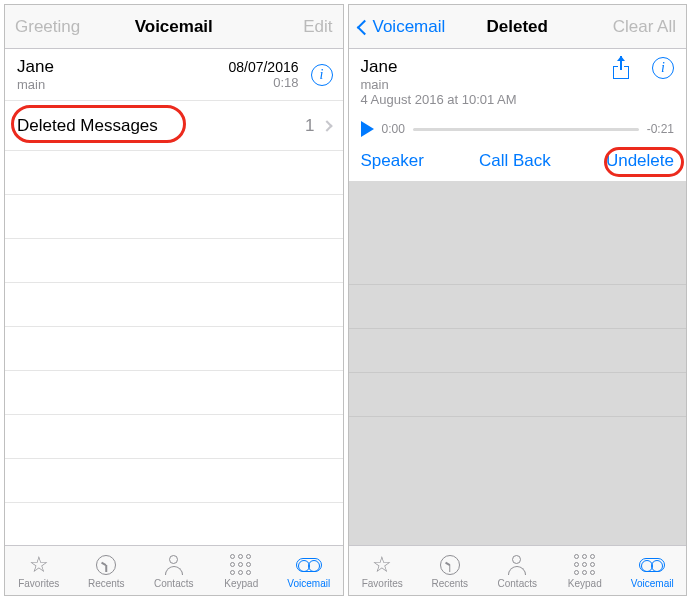  Describe the element at coordinates (310, 126) in the screenshot. I see `deleted-messages-count: 1` at that location.